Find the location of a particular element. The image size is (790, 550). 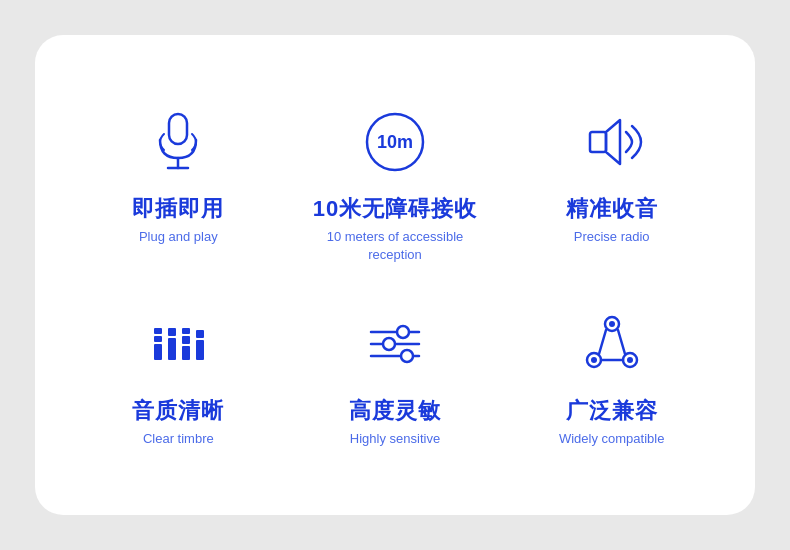

precise-radio-title-zh: 精准收音 is located at coordinates (612, 209).